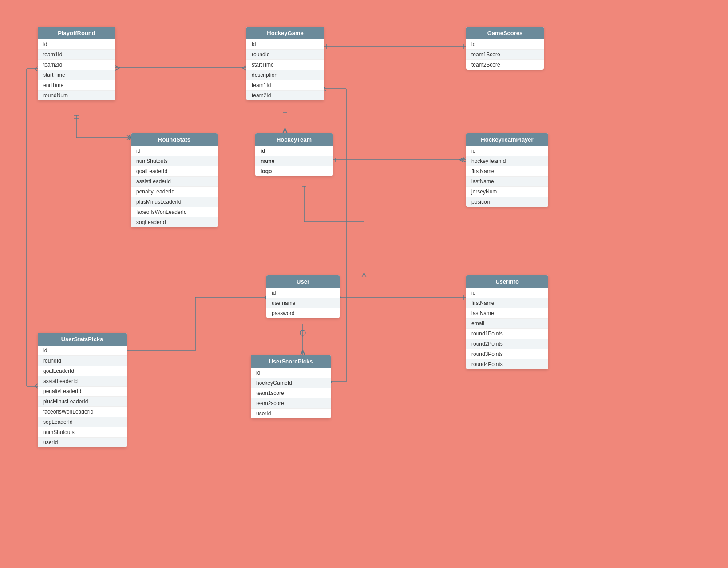 This screenshot has width=728, height=568. What do you see at coordinates (507, 334) in the screenshot?
I see `field-round1Points: round1Points` at bounding box center [507, 334].